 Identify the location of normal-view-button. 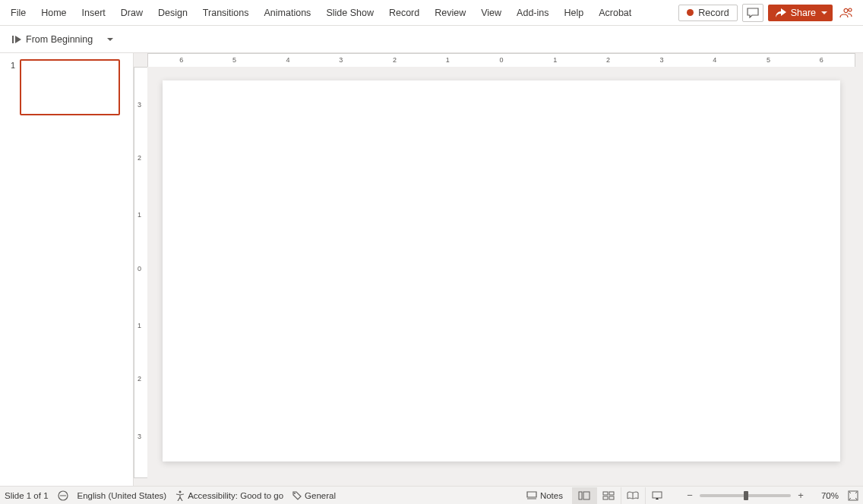
(584, 496).